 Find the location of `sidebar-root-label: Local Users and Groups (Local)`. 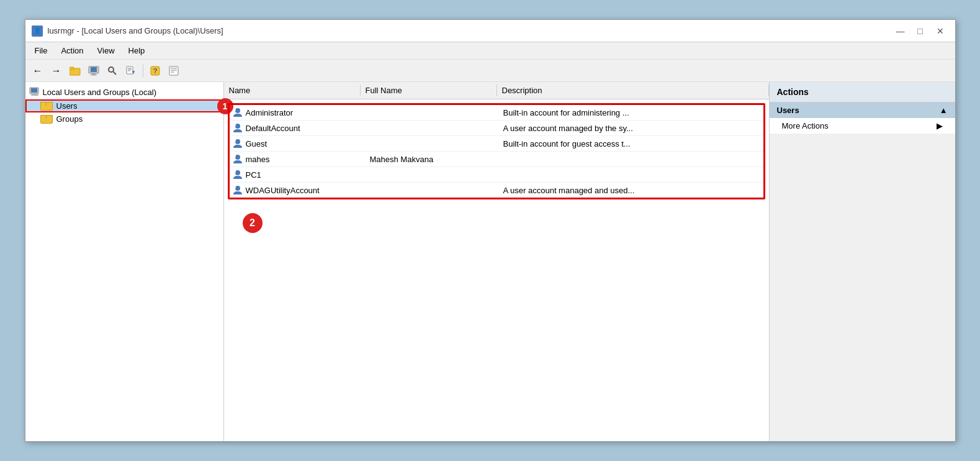

sidebar-root-label: Local Users and Groups (Local) is located at coordinates (100, 92).